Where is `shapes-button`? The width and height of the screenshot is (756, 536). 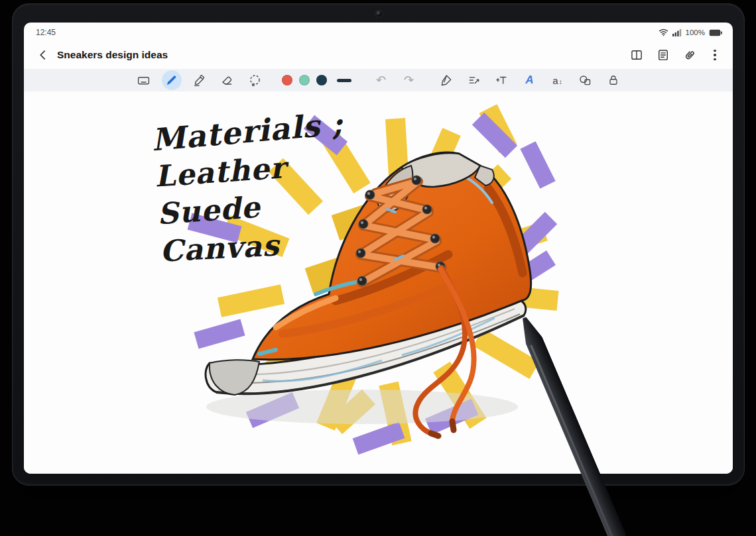
shapes-button is located at coordinates (586, 80).